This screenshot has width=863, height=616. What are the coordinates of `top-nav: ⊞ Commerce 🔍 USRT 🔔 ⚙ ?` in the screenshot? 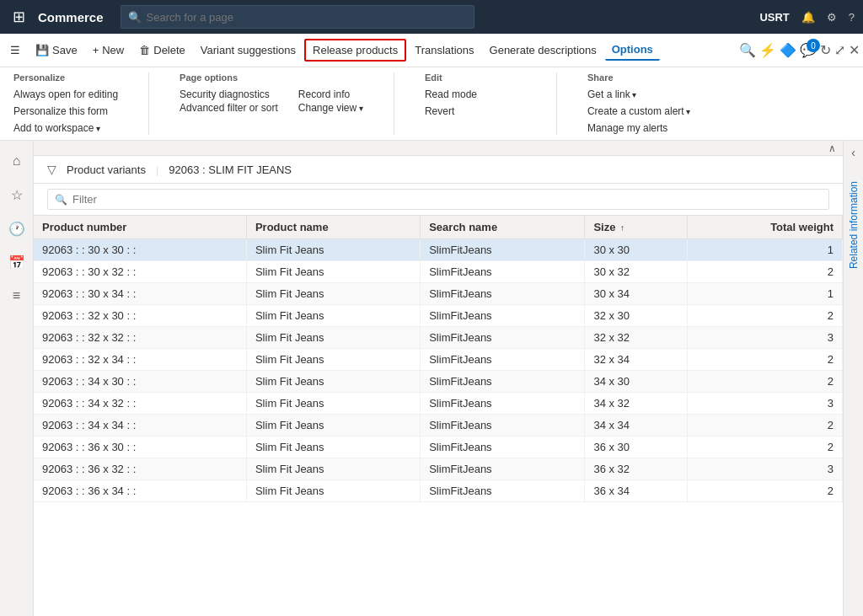 It's located at (432, 17).